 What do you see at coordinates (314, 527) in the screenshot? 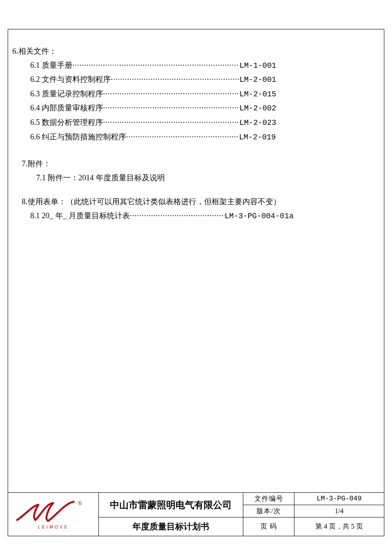
I see `footer-row-page: 页 码 第 4 页，共 5 页` at bounding box center [314, 527].